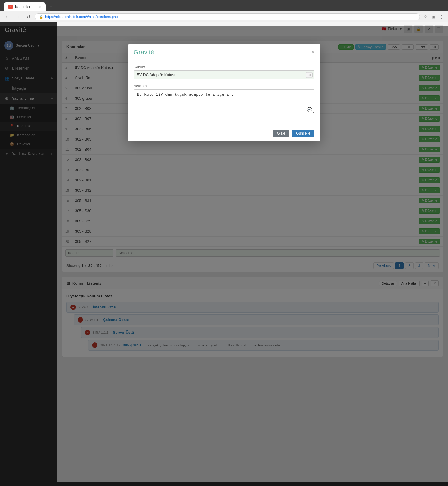  Describe the element at coordinates (224, 72) in the screenshot. I see `konum-form-group: Konum ⊞` at that location.